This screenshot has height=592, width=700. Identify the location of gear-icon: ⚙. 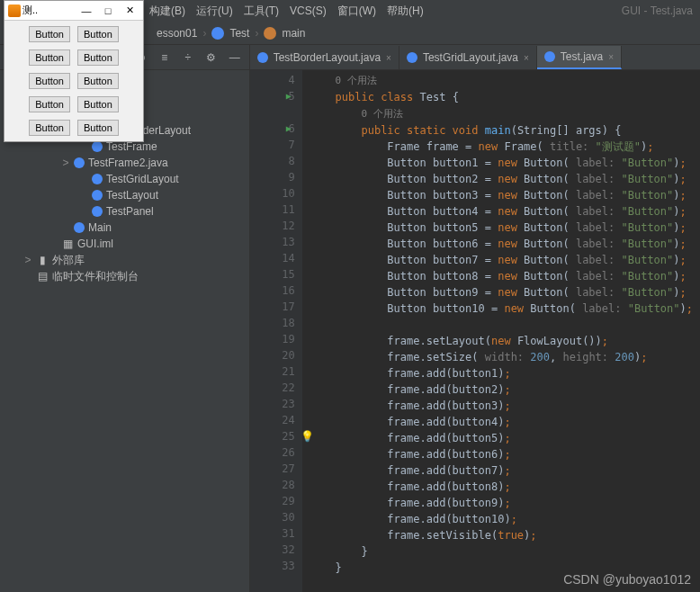
(211, 58).